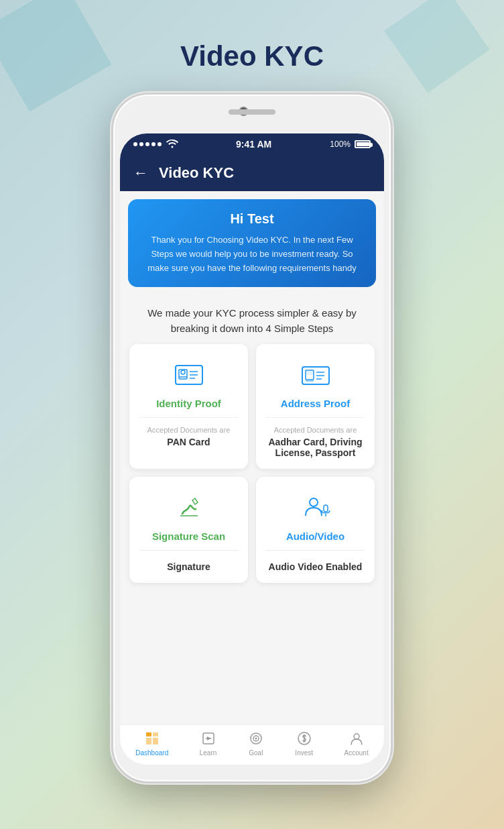 The width and height of the screenshot is (504, 829). Describe the element at coordinates (113, 258) in the screenshot. I see `phone-btn-vol-up` at that location.